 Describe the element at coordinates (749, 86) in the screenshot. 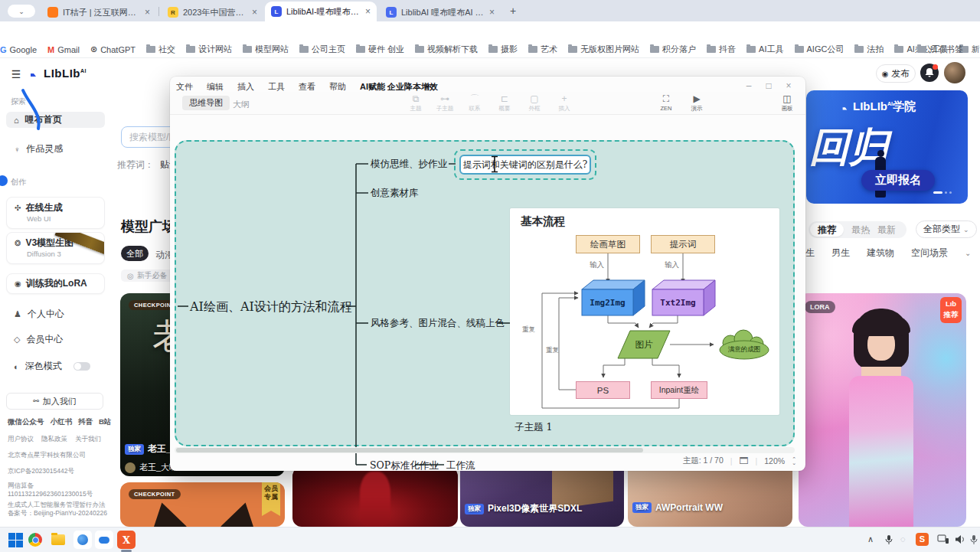

I see `minimize-button: –` at that location.